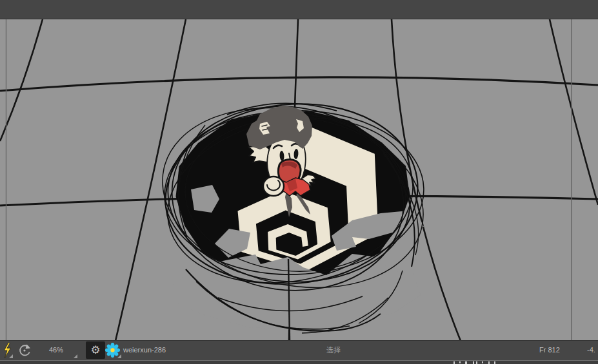 This screenshot has height=364, width=598. What do you see at coordinates (75, 356) in the screenshot?
I see `zoom-dropdown-corner` at bounding box center [75, 356].